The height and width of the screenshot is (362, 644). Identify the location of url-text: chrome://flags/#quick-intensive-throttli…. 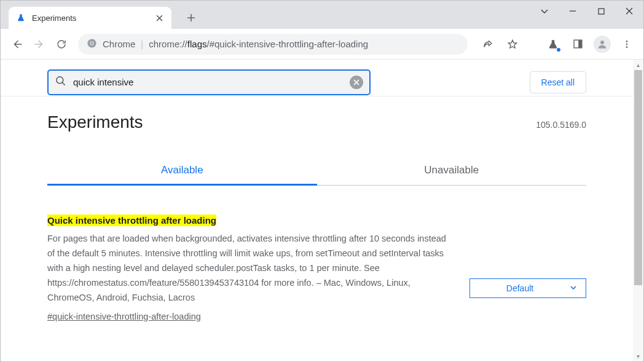
(258, 44).